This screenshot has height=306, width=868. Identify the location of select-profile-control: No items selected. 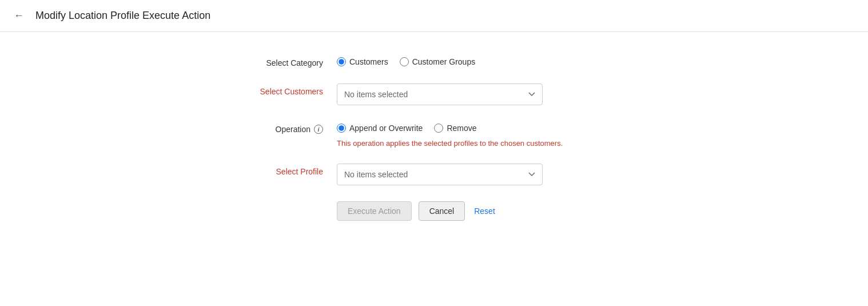
(485, 174).